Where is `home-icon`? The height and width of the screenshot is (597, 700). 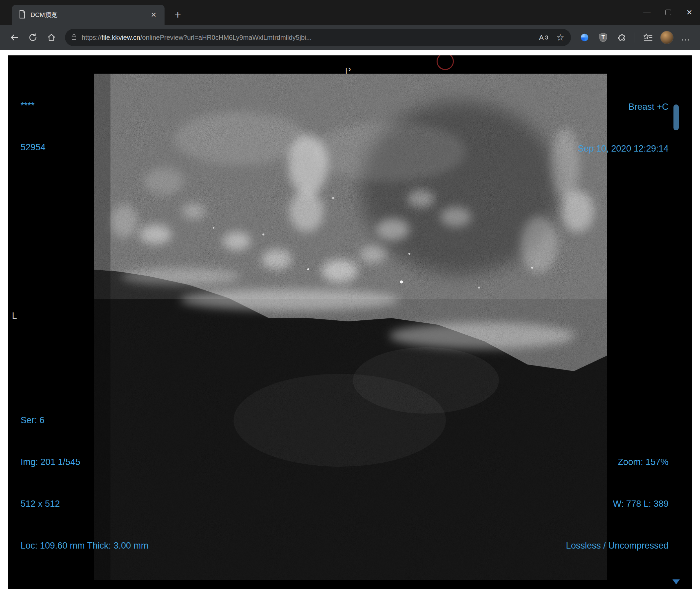
home-icon is located at coordinates (51, 37).